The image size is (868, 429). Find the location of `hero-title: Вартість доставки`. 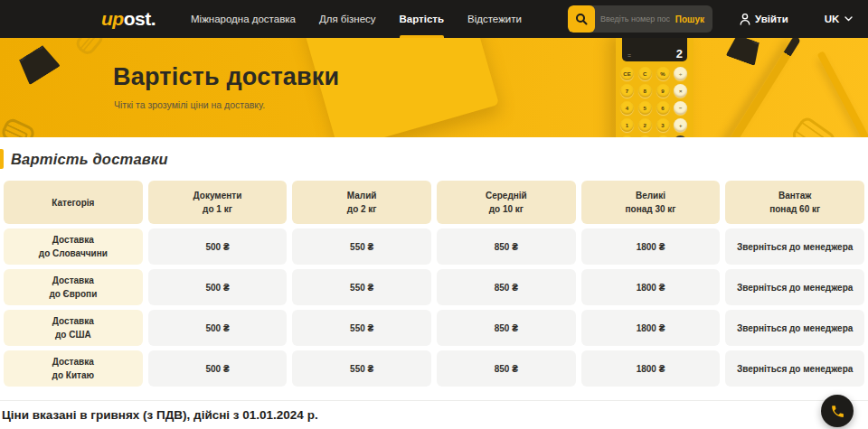

hero-title: Вартість доставки is located at coordinates (226, 78).